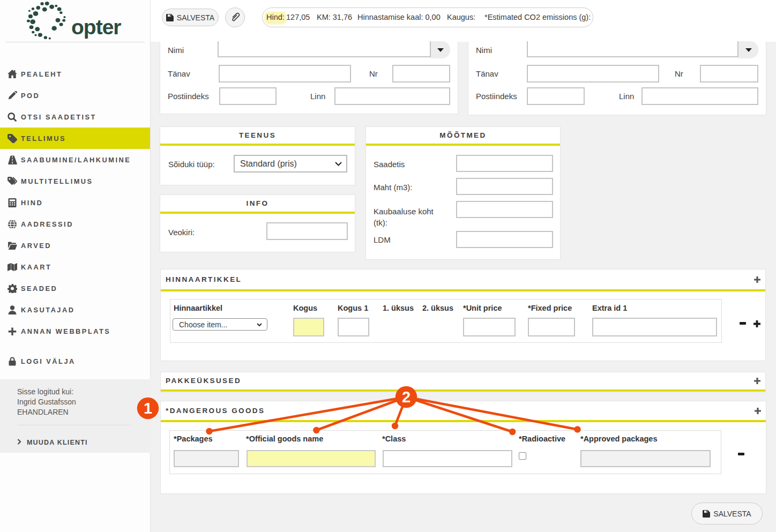  What do you see at coordinates (96, 27) in the screenshot?
I see `svg-text: opter` at bounding box center [96, 27].